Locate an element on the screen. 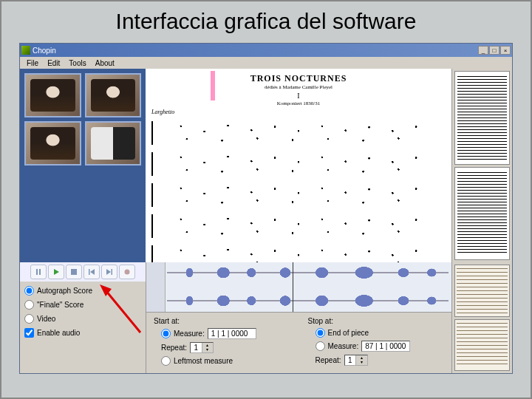 The width and height of the screenshot is (532, 399). play-button is located at coordinates (56, 272).